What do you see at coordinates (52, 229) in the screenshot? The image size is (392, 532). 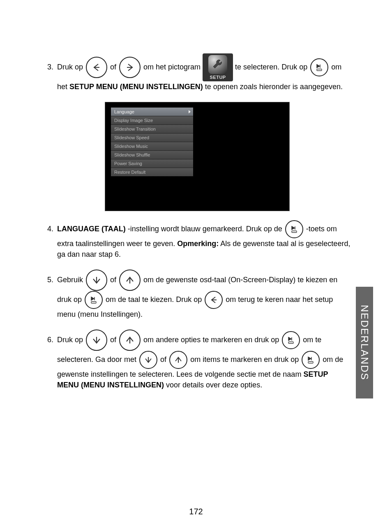 I see `step-number: 4.` at bounding box center [52, 229].